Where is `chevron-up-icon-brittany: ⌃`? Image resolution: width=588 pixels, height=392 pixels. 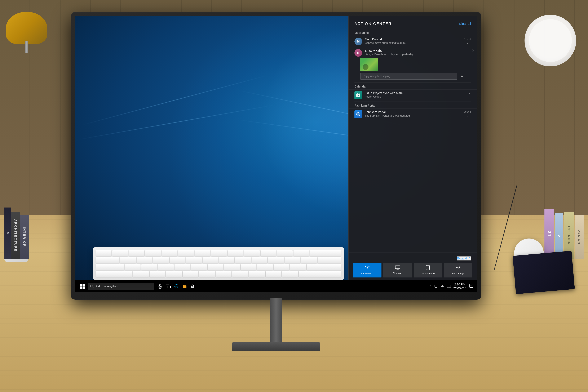
chevron-up-icon-brittany: ⌃ is located at coordinates (470, 50).